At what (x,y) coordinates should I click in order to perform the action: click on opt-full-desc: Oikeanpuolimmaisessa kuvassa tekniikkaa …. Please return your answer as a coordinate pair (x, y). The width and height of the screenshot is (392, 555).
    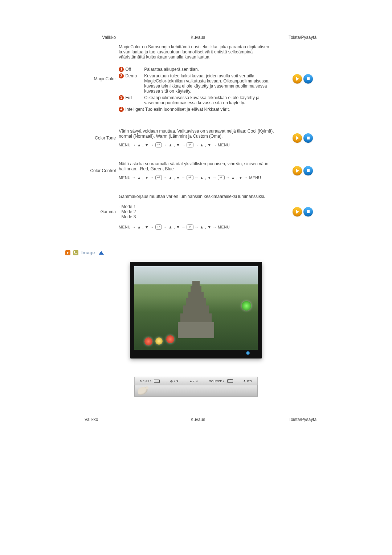
    Looking at the image, I should click on (211, 100).